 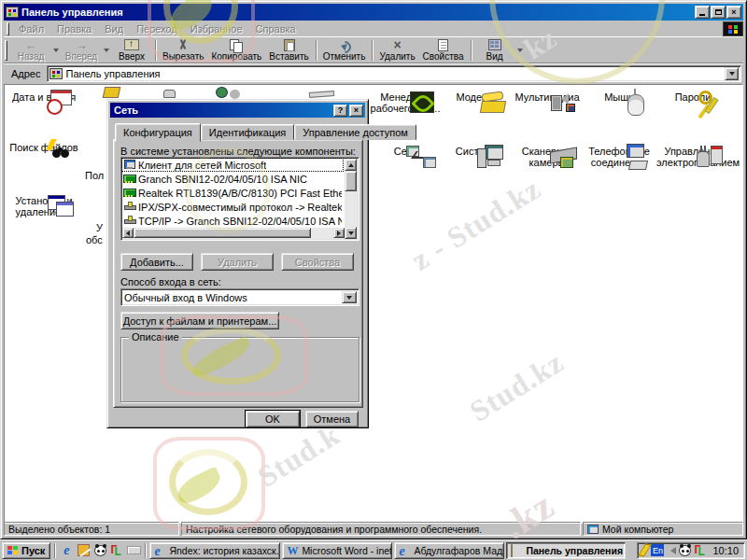 What do you see at coordinates (114, 29) in the screenshot?
I see `menu-view: Вид` at bounding box center [114, 29].